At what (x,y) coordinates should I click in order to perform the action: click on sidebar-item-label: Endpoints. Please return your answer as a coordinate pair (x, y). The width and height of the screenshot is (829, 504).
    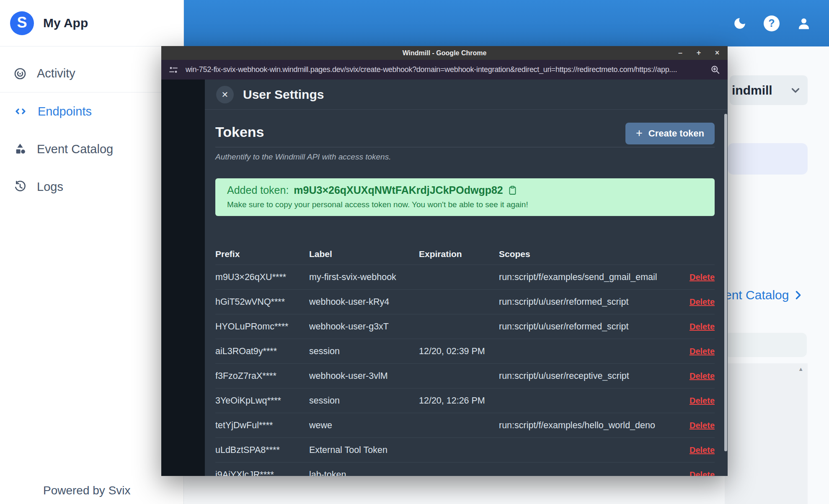
    Looking at the image, I should click on (65, 111).